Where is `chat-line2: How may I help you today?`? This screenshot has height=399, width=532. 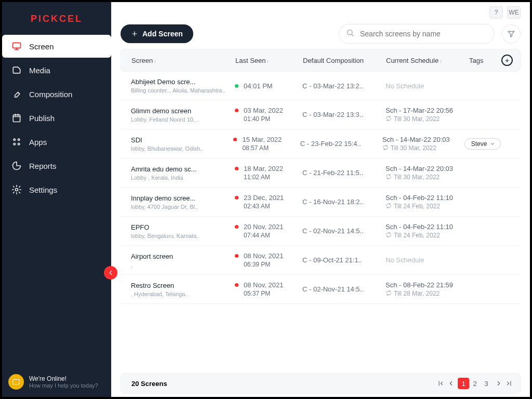
chat-line2: How may I help you today? is located at coordinates (63, 385).